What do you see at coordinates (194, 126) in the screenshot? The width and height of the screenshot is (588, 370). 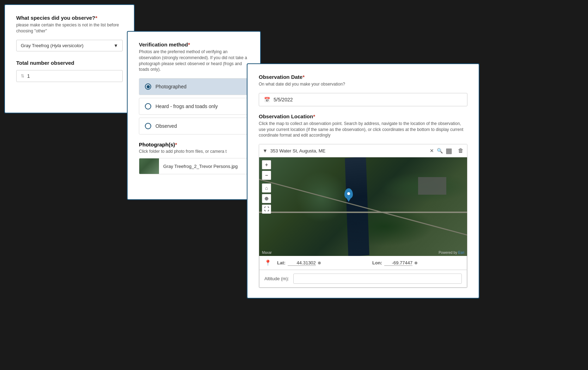 I see `radio-observed: Observed` at bounding box center [194, 126].